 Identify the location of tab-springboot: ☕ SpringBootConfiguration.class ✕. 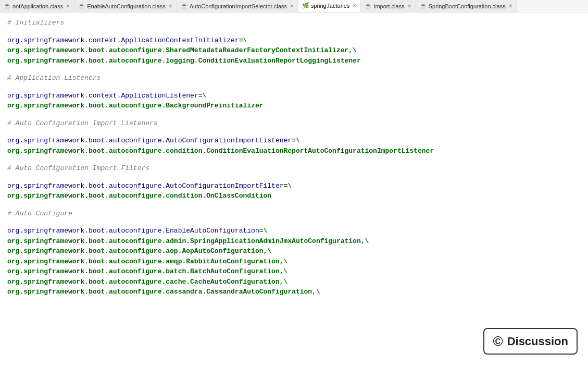
(467, 6).